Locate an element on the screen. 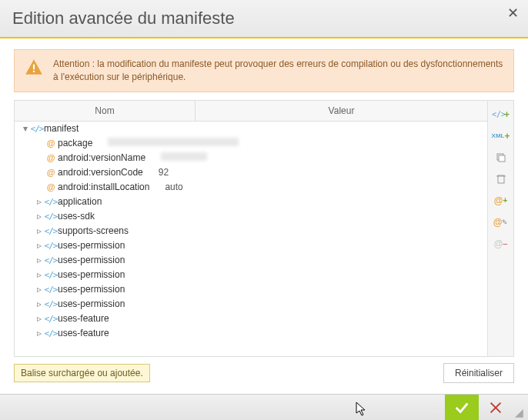  window-title: Edition avancée du manifeste is located at coordinates (123, 18).